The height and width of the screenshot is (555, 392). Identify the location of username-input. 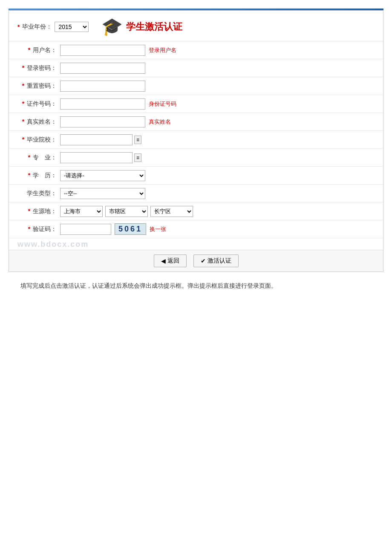
(103, 50).